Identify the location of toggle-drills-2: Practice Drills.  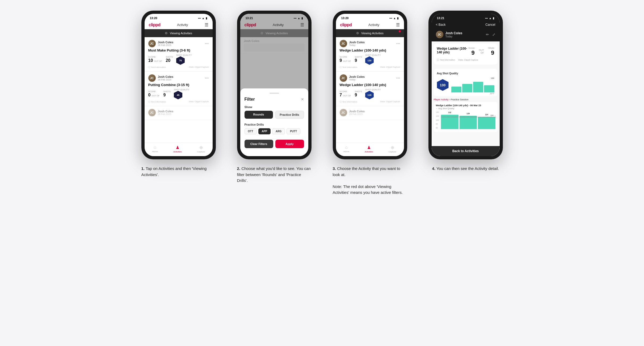
(290, 115).